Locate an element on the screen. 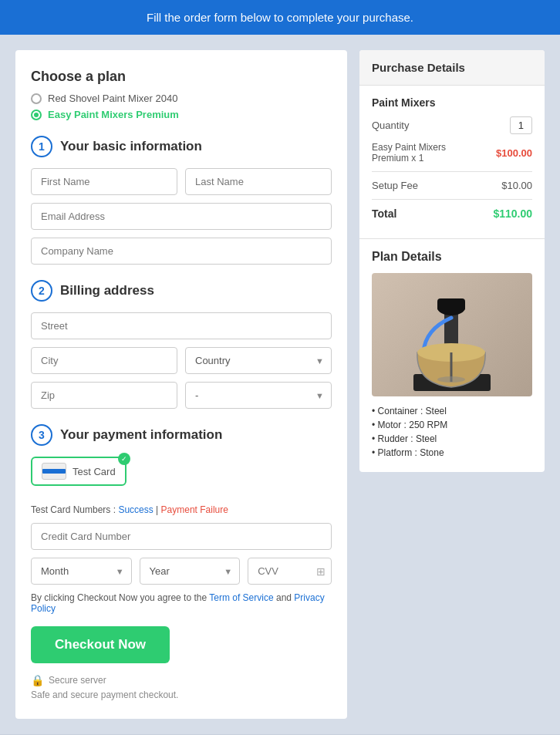  first-name-input is located at coordinates (104, 182).